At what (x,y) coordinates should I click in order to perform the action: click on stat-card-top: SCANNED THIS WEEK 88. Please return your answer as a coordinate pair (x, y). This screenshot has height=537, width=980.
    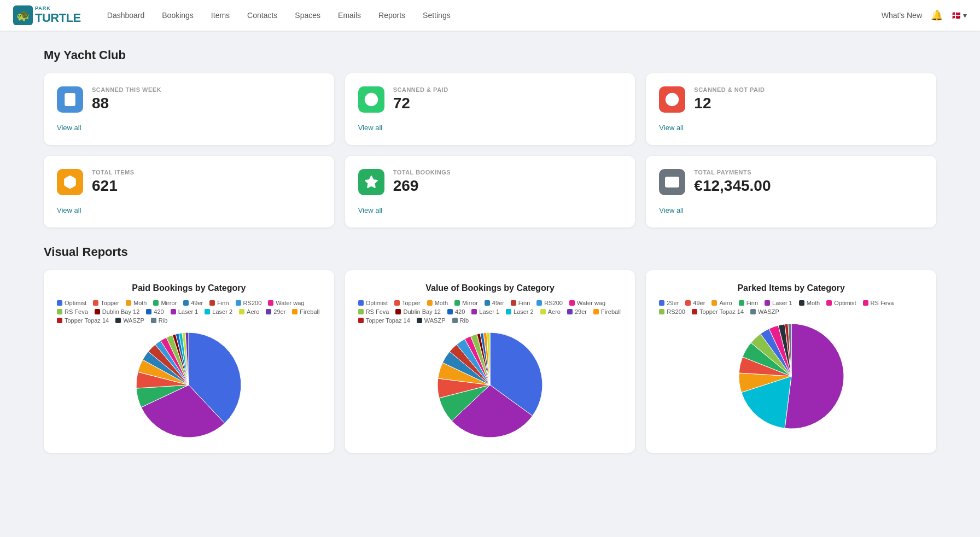
    Looking at the image, I should click on (189, 100).